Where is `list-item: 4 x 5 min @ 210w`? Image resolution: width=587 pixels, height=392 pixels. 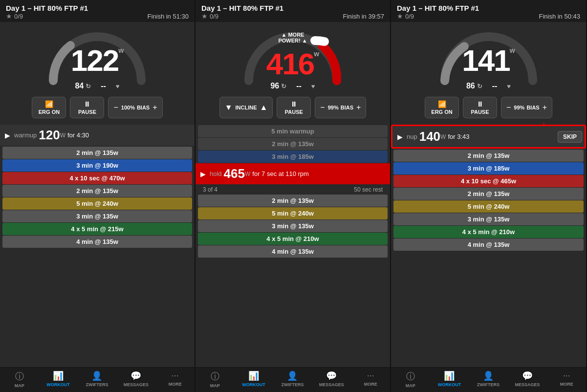
list-item: 4 x 5 min @ 210w is located at coordinates (489, 232).